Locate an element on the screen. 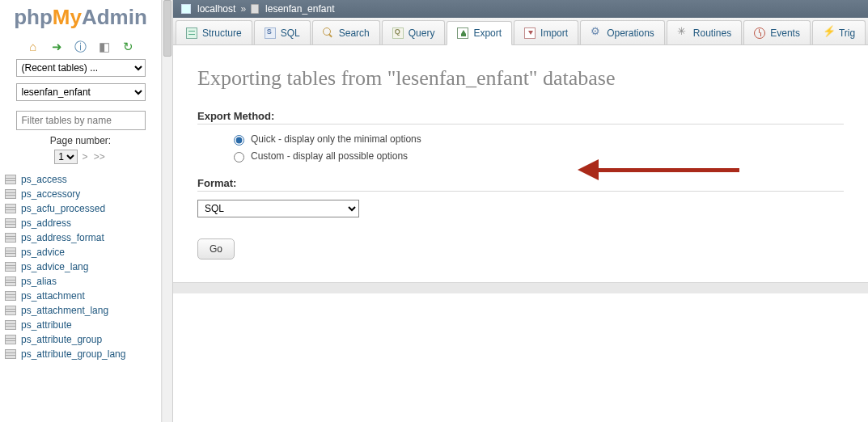 The width and height of the screenshot is (868, 422). tab-query: Query is located at coordinates (414, 32).